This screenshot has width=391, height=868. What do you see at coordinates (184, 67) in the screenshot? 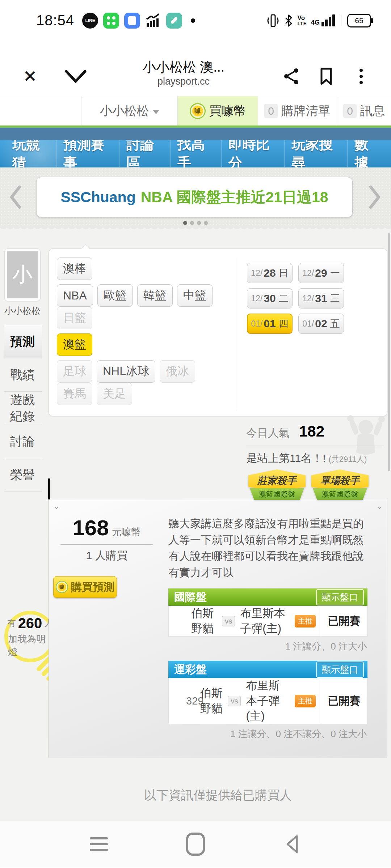
I see `page-title: 小小松松 澳...` at bounding box center [184, 67].